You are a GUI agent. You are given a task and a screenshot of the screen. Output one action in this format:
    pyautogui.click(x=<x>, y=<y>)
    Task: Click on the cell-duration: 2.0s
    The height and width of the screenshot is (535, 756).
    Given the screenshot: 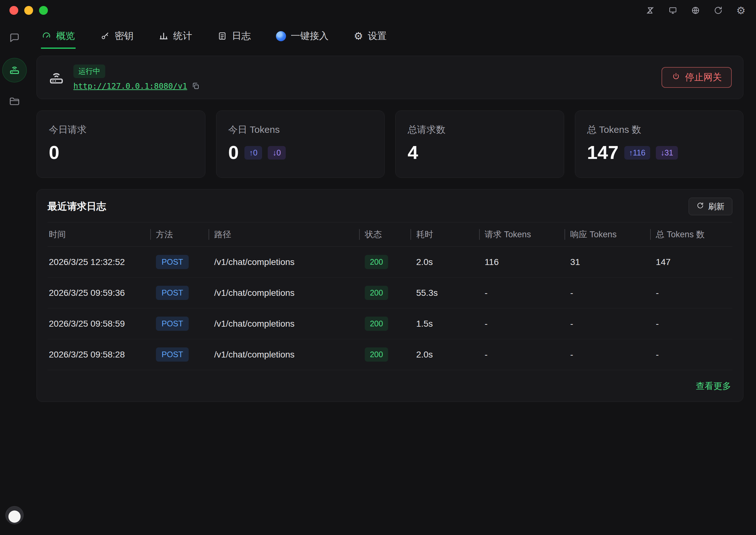 What is the action you would take?
    pyautogui.click(x=444, y=262)
    